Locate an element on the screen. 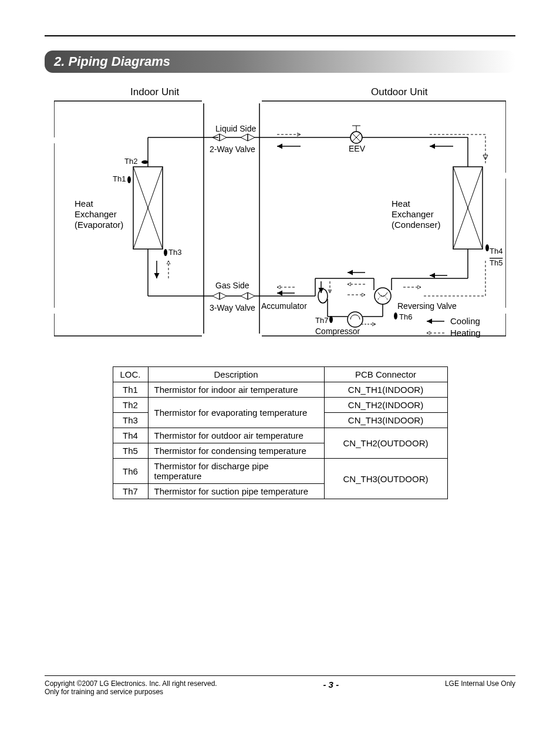 The width and height of the screenshot is (560, 730). label-outdoor-unit: Outdoor Unit is located at coordinates (399, 92).